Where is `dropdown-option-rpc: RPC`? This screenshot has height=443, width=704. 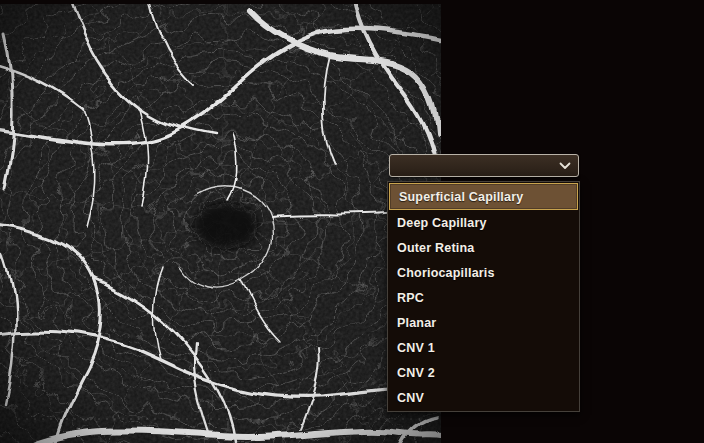
dropdown-option-rpc: RPC is located at coordinates (484, 298).